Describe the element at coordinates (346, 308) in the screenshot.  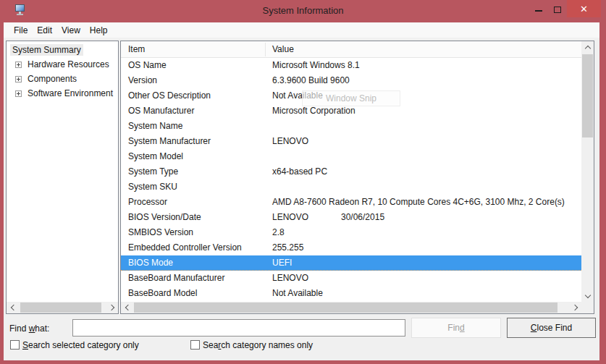
I see `table-hscroll-thumb` at that location.